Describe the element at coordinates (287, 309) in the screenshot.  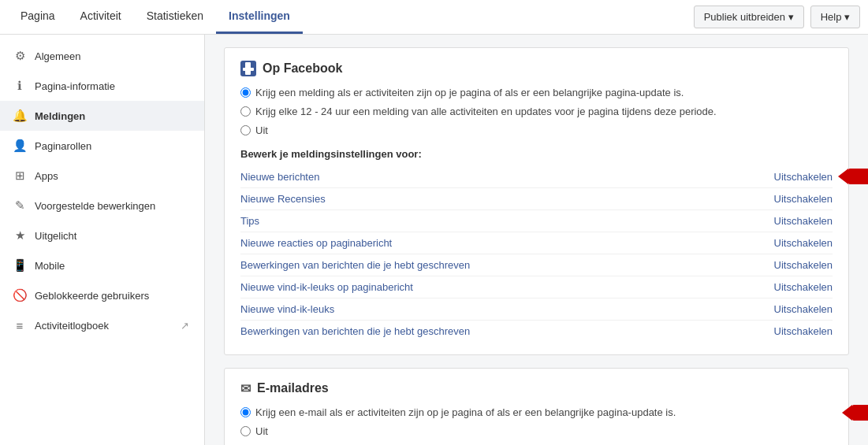
I see `row-7-label: Nieuwe vind-ik-leuks` at that location.